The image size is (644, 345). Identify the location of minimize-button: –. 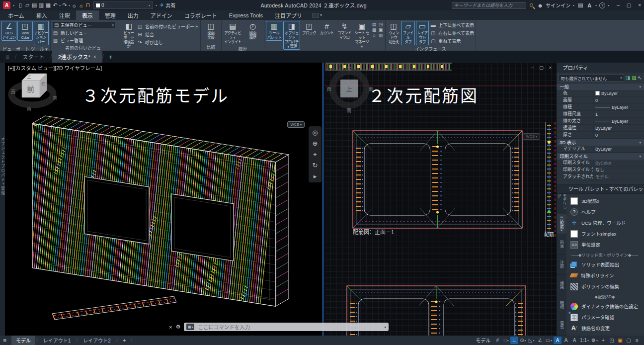
(618, 5).